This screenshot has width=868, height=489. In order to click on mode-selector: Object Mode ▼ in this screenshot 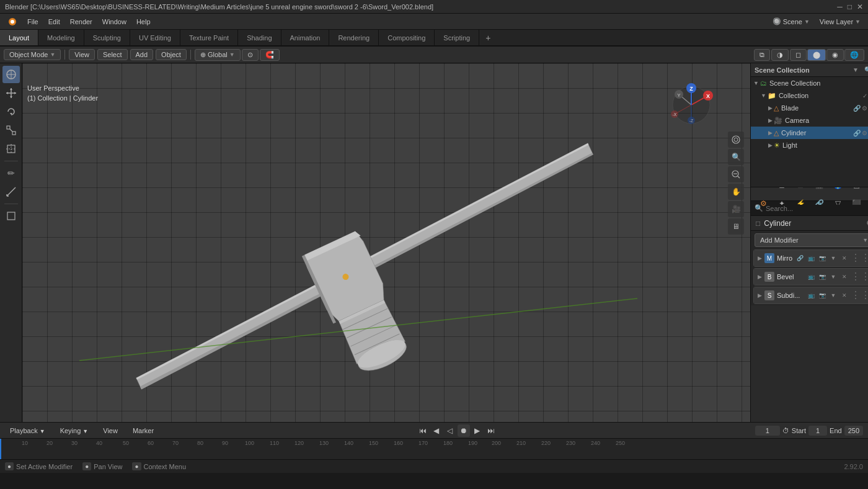, I will do `click(32, 55)`.